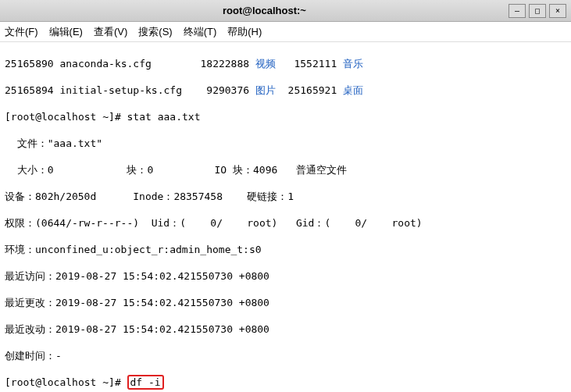 Image resolution: width=571 pixels, height=392 pixels. What do you see at coordinates (286, 303) in the screenshot?
I see `stat-line: 最近更改：2019-08-27 15:54:02.421550730 +0800` at bounding box center [286, 303].